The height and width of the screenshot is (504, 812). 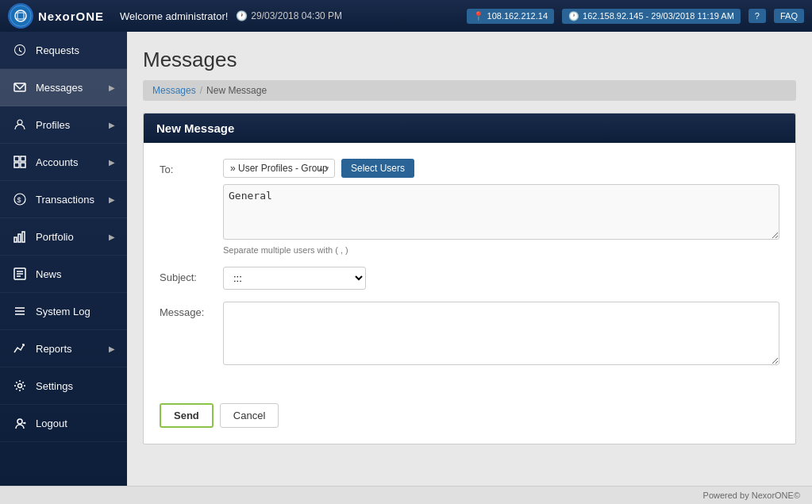 I want to click on faq-button: FAQ, so click(x=789, y=16).